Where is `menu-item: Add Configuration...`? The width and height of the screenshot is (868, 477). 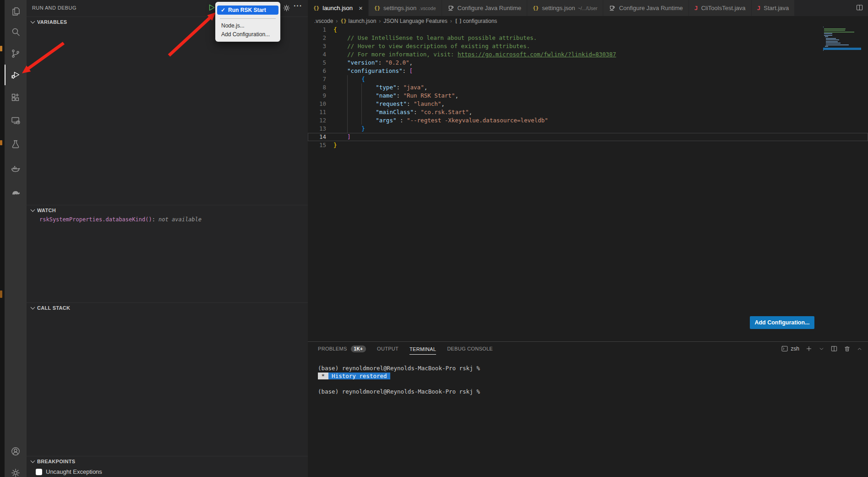 menu-item: Add Configuration... is located at coordinates (248, 35).